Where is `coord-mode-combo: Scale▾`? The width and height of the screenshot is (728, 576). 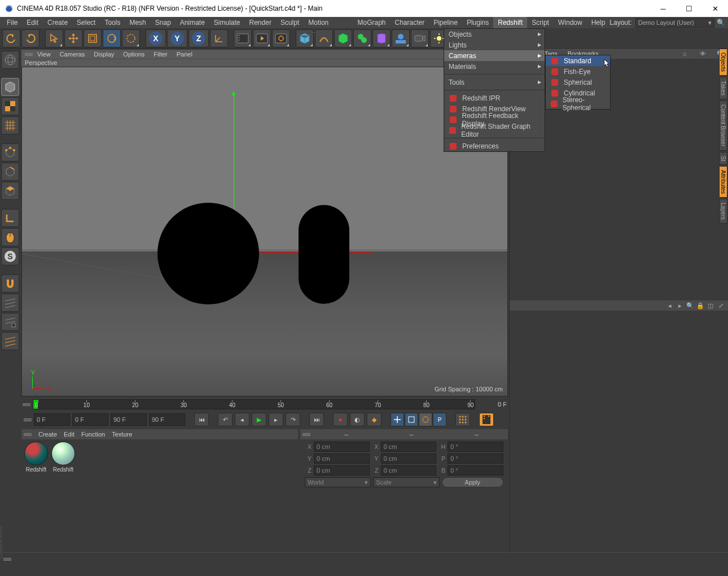
coord-mode-combo: Scale▾ is located at coordinates (406, 482).